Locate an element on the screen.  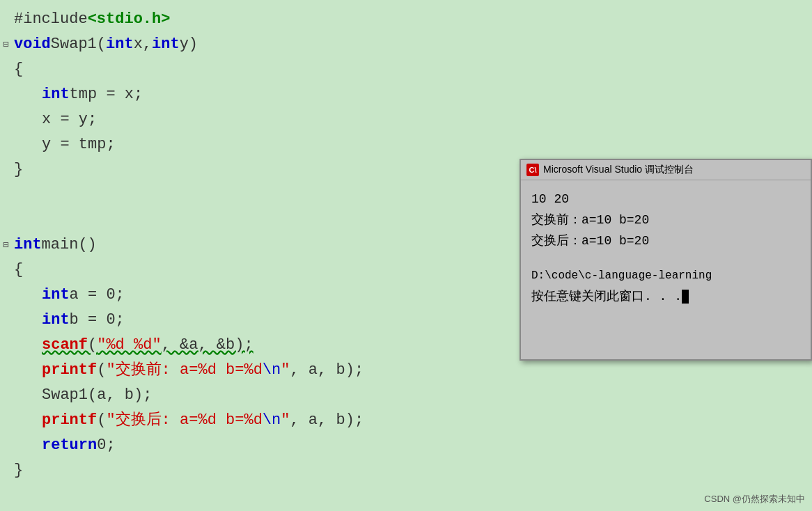
code-text: main() is located at coordinates (70, 245).